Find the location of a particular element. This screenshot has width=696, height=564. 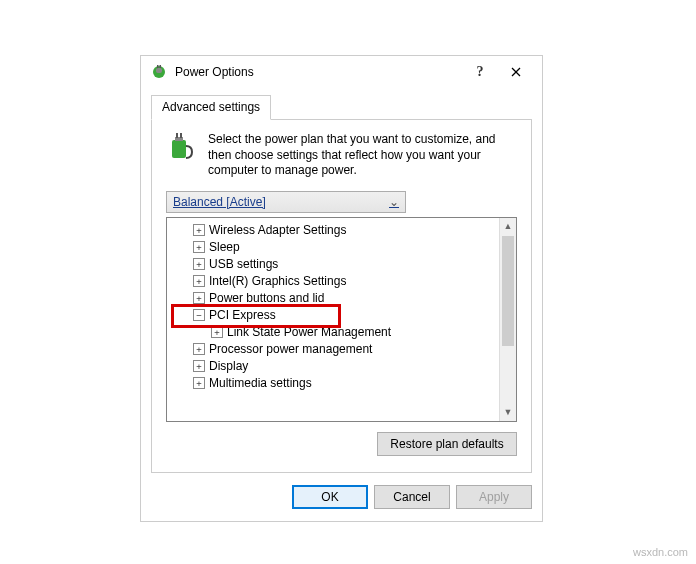

window-title: Power Options is located at coordinates (318, 72).